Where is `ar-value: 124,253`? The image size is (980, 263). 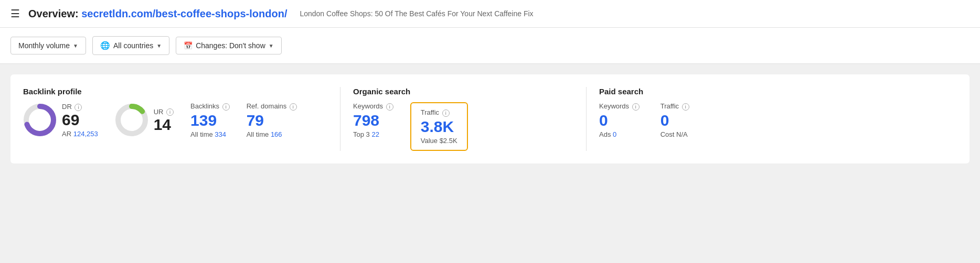 ar-value: 124,253 is located at coordinates (86, 134).